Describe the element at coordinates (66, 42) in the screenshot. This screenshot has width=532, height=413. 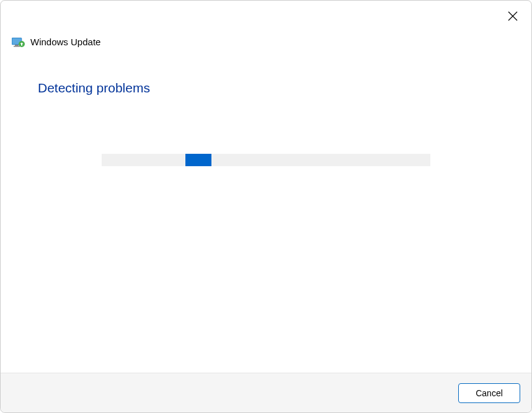
I see `dialog-title: Windows Update` at that location.